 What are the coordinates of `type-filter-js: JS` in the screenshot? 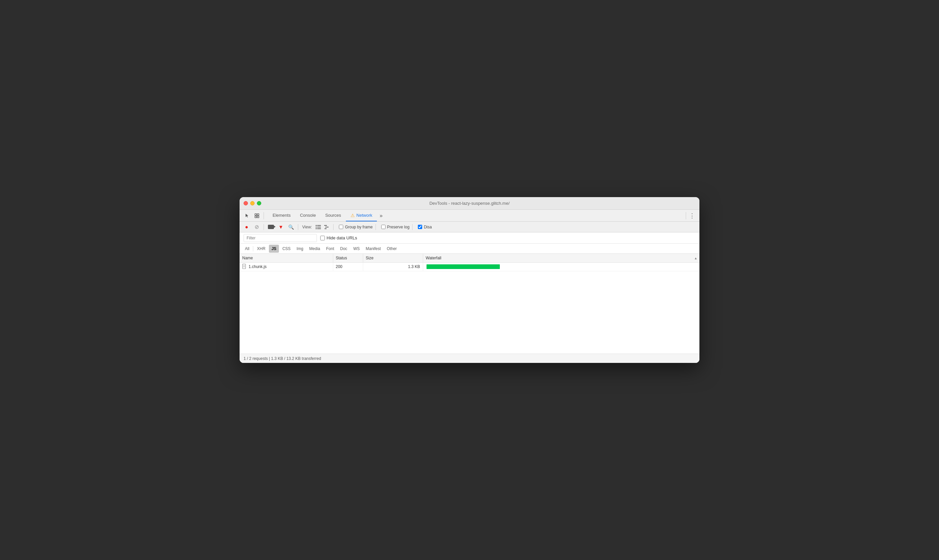 It's located at (274, 249).